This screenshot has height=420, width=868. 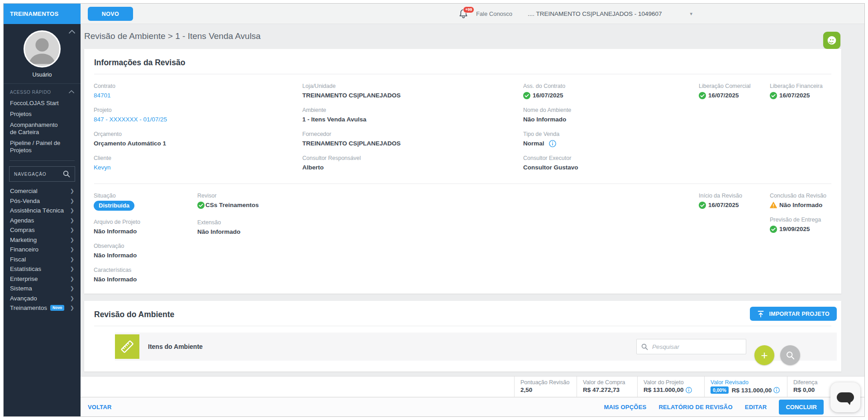 What do you see at coordinates (801, 407) in the screenshot?
I see `concluir-button: CONCLUIR` at bounding box center [801, 407].